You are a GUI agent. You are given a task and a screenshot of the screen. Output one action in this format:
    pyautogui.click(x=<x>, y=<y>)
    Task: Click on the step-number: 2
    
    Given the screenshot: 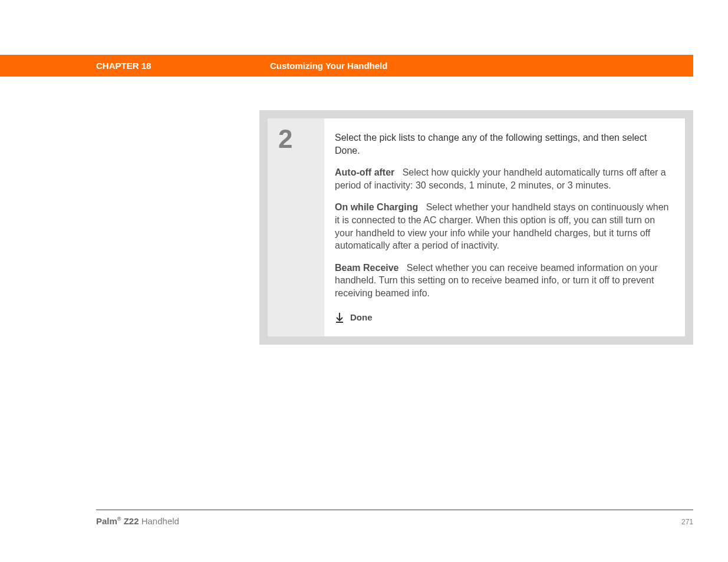 What is the action you would take?
    pyautogui.click(x=301, y=139)
    